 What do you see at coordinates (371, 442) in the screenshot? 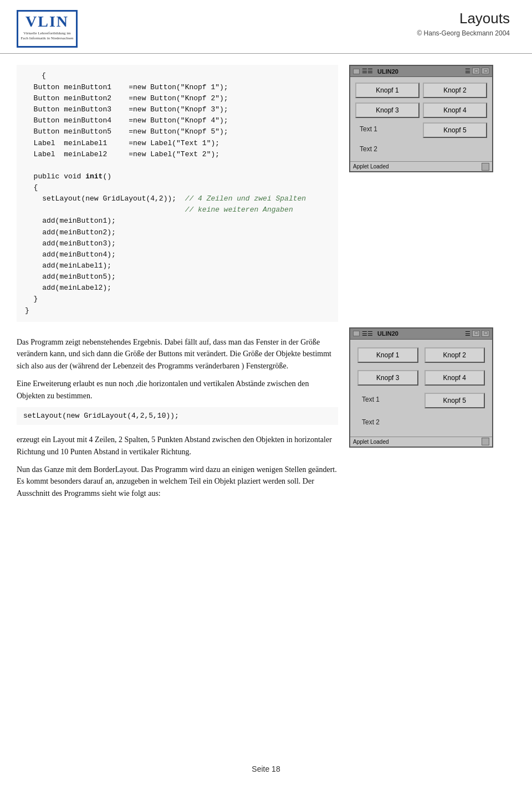
I see `applet-status-text-2: Applet Loaded` at bounding box center [371, 442].